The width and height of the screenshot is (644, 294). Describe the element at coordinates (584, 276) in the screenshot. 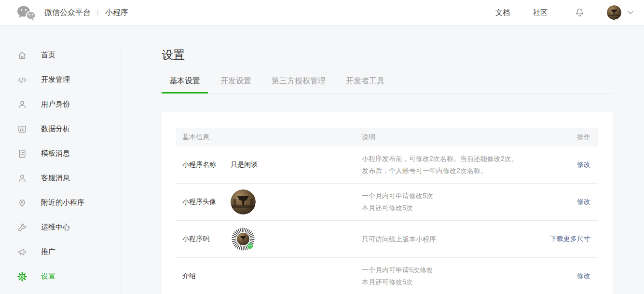

I see `modify-introduction-link: 修改` at that location.